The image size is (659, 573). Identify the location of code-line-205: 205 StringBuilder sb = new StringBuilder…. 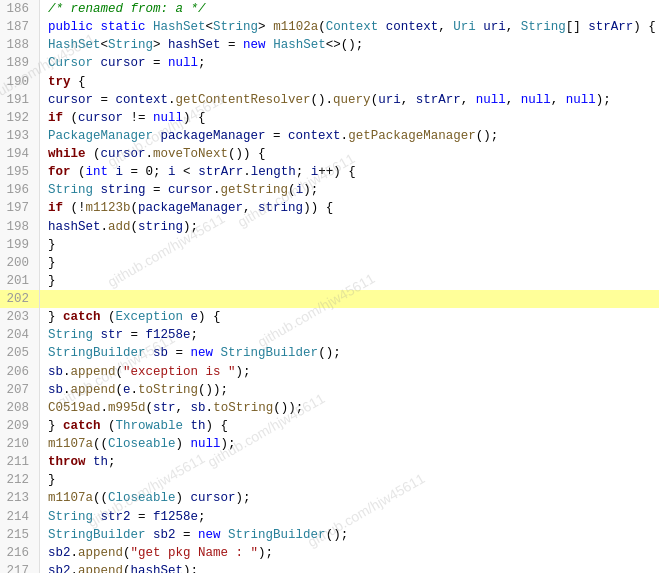
(330, 353).